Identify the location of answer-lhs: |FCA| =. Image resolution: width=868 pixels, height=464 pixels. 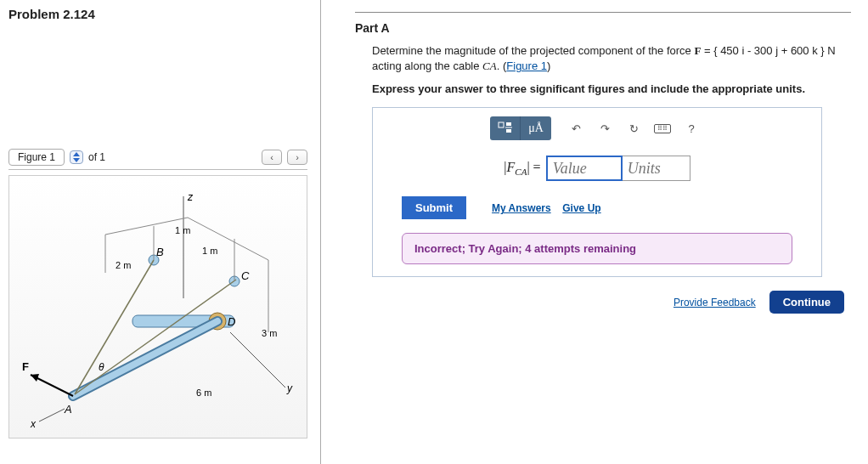
(521, 168).